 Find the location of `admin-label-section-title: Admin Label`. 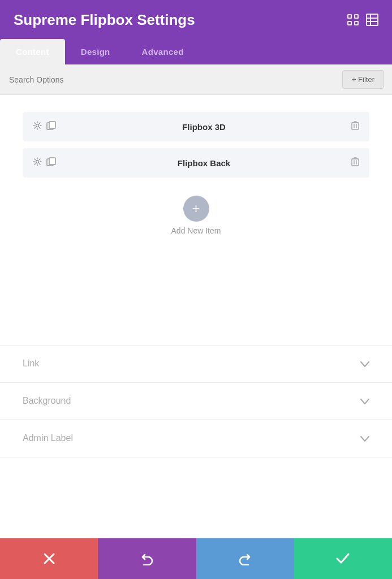

admin-label-section-title: Admin Label is located at coordinates (48, 438).